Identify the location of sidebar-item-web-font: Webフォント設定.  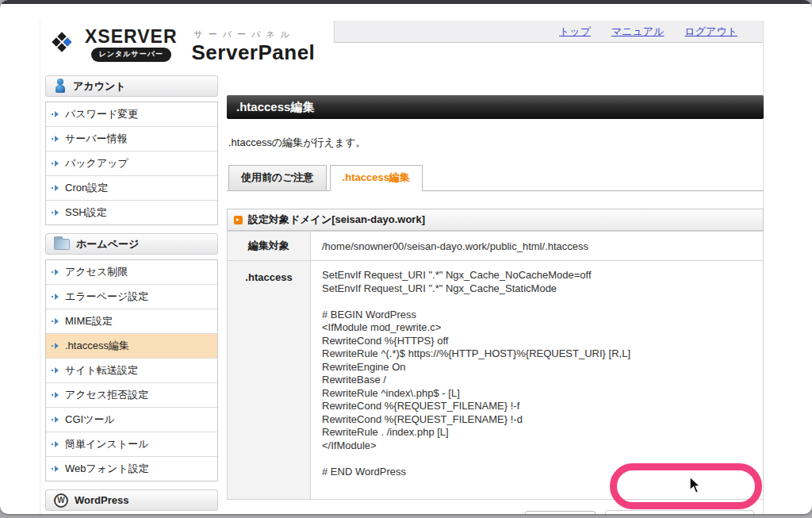
(132, 469).